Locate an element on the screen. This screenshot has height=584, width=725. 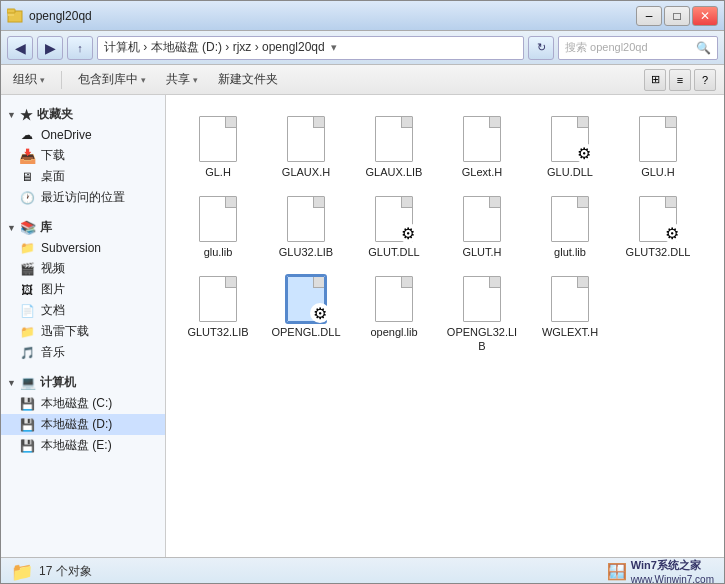
video-icon: 🎬 is located at coordinates (27, 269).